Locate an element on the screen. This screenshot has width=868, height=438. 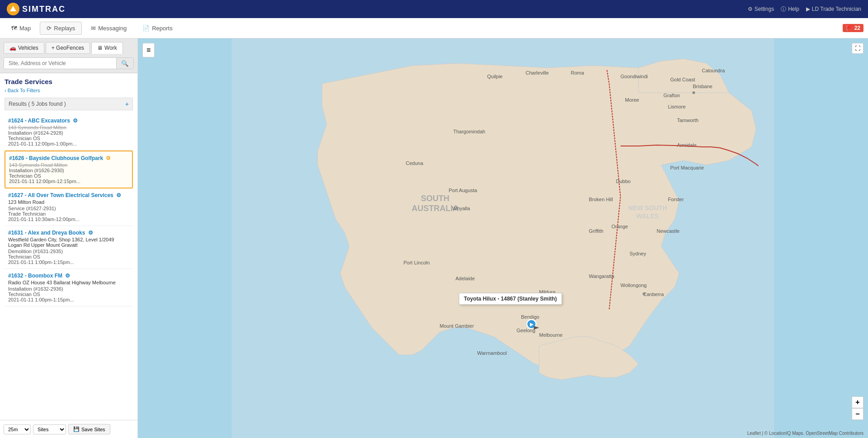
job-time-1631: 2021-01-11 1:00pm-1:15pm... is located at coordinates (69, 262).